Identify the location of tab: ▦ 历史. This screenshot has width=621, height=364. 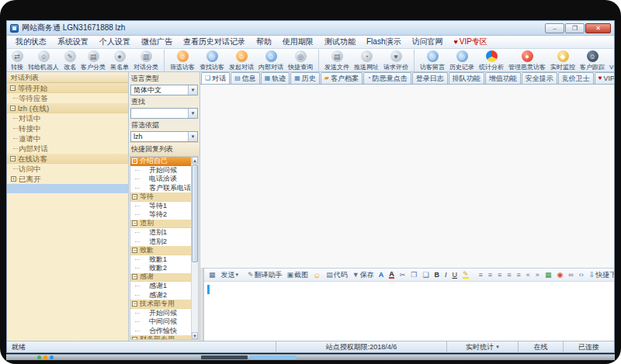
(305, 78).